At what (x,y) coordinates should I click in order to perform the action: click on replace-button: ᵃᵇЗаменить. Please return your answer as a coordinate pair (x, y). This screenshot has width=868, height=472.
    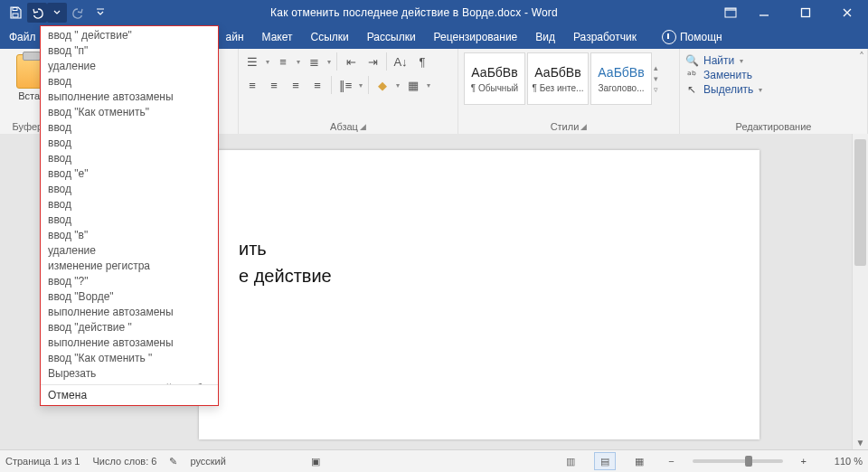
    Looking at the image, I should click on (774, 75).